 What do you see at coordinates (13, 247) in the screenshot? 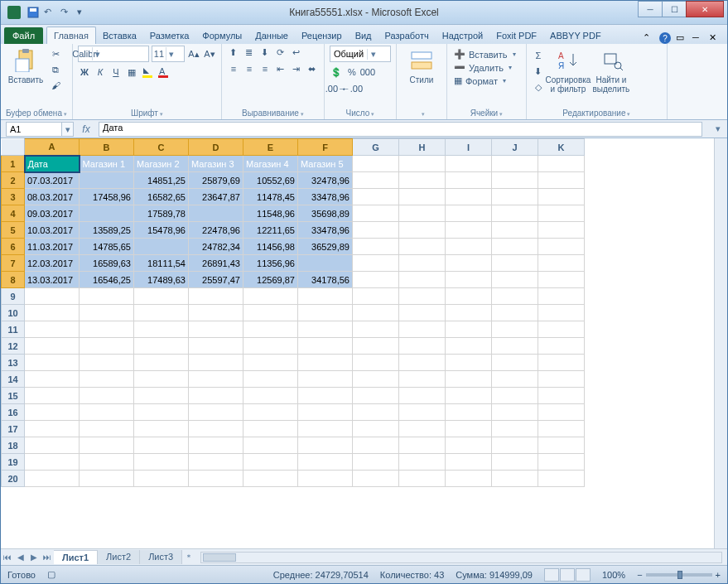
I see `row-header: 6` at bounding box center [13, 247].